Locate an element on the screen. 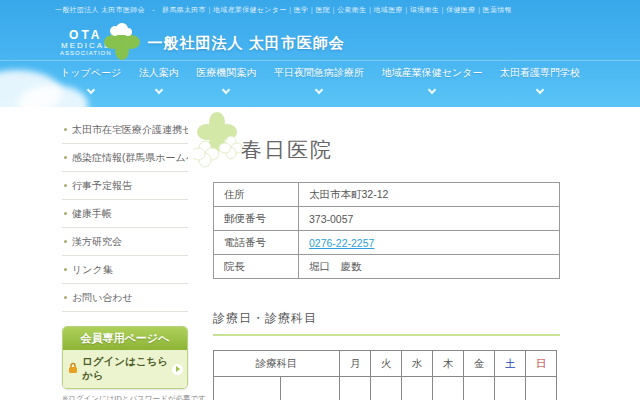  table-row is located at coordinates (386, 388).